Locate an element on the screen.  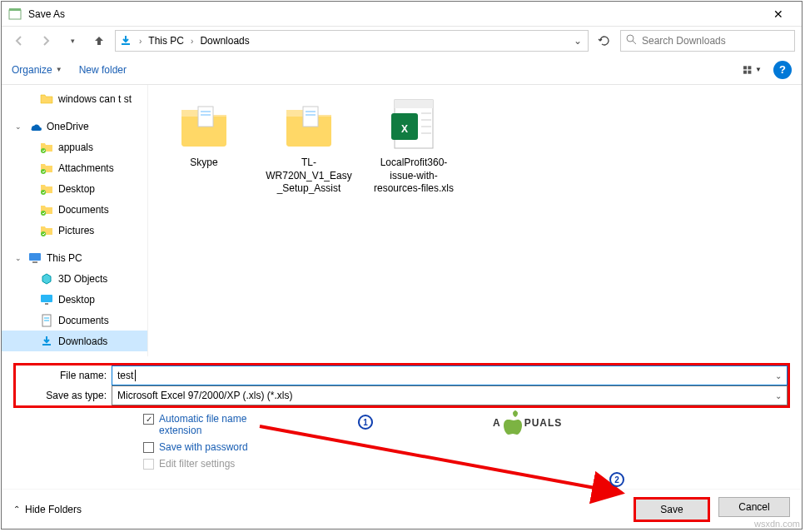
sidebar-item-downloads: Downloads is located at coordinates (75, 341).